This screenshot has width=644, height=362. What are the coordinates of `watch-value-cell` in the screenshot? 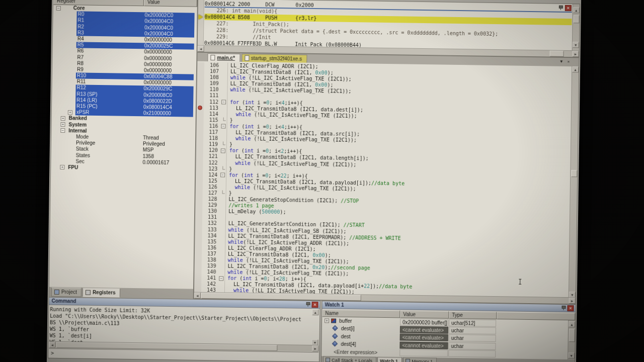 It's located at (424, 353).